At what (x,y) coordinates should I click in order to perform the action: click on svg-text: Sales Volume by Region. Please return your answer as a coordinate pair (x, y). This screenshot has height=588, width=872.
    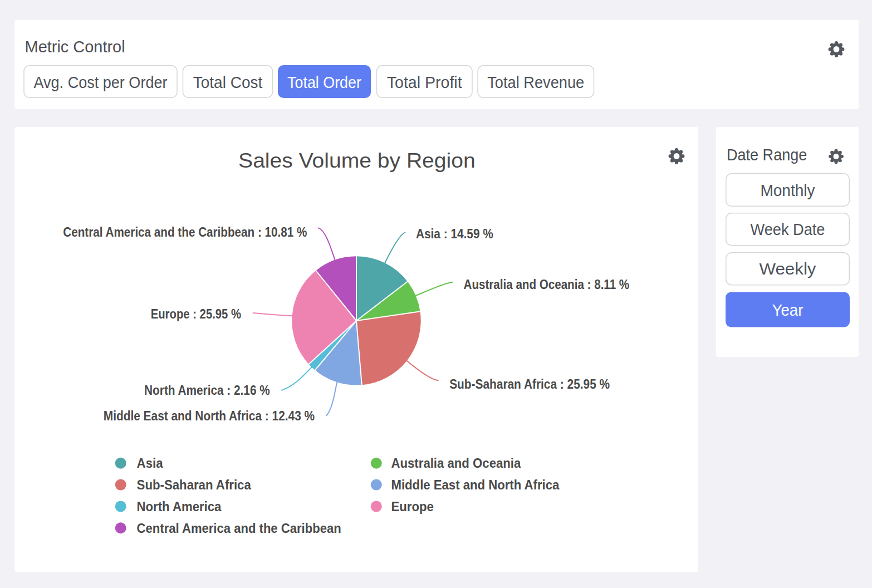
    Looking at the image, I should click on (357, 160).